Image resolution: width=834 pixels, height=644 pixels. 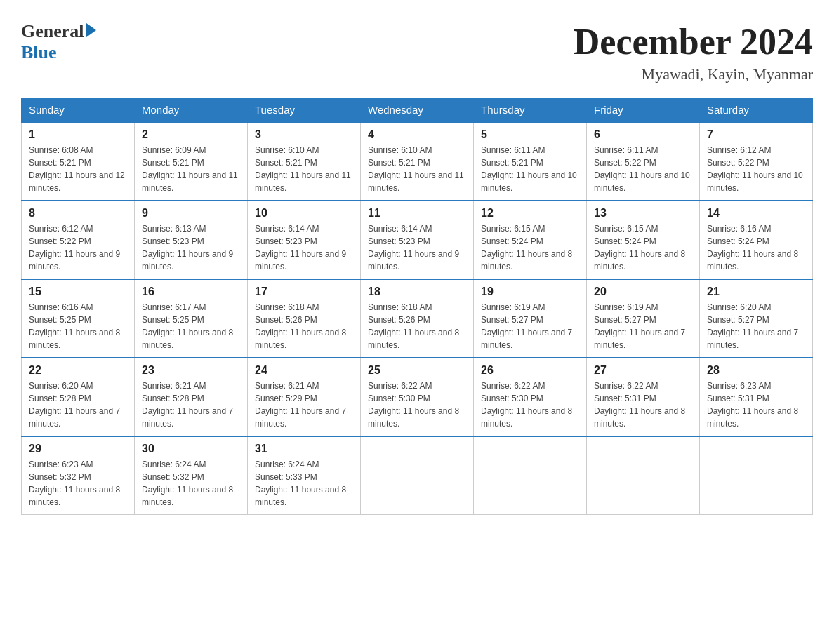 I want to click on day-number: 9, so click(x=191, y=213).